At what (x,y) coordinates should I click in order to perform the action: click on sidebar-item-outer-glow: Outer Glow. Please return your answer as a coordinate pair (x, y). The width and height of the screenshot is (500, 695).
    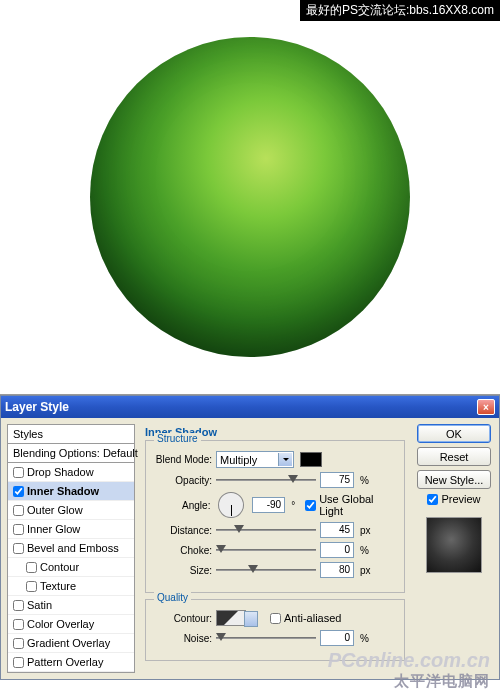
    Looking at the image, I should click on (71, 510).